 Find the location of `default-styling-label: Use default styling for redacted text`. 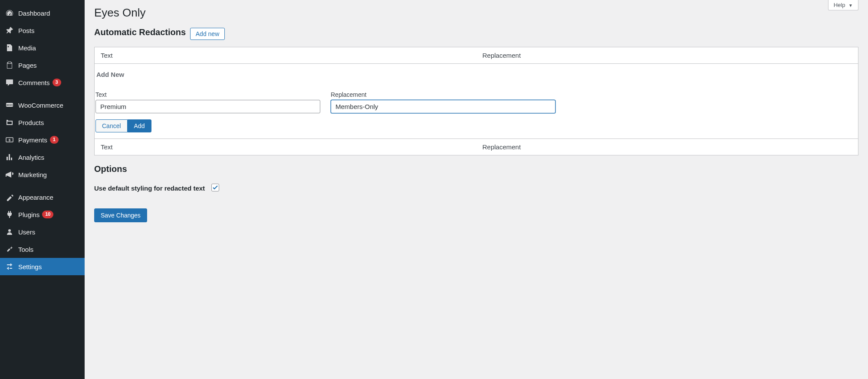

default-styling-label: Use default styling for redacted text is located at coordinates (153, 188).